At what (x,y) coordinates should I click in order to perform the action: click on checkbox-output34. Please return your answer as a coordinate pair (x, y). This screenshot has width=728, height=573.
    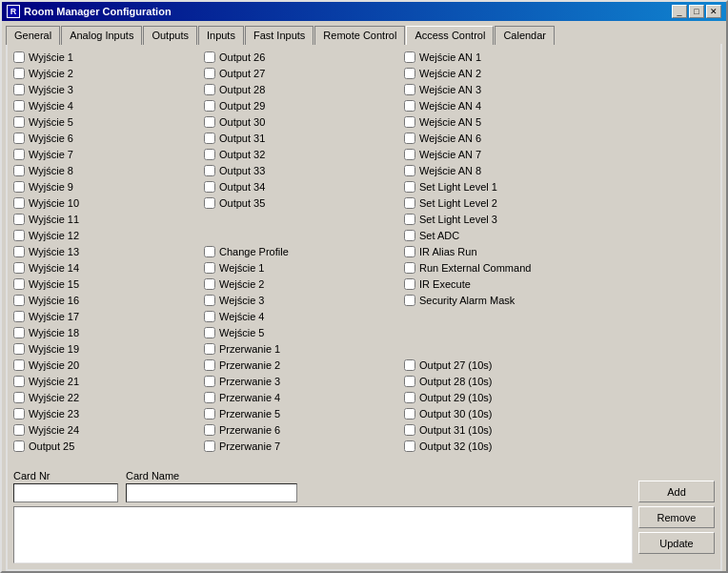
    Looking at the image, I should click on (210, 187).